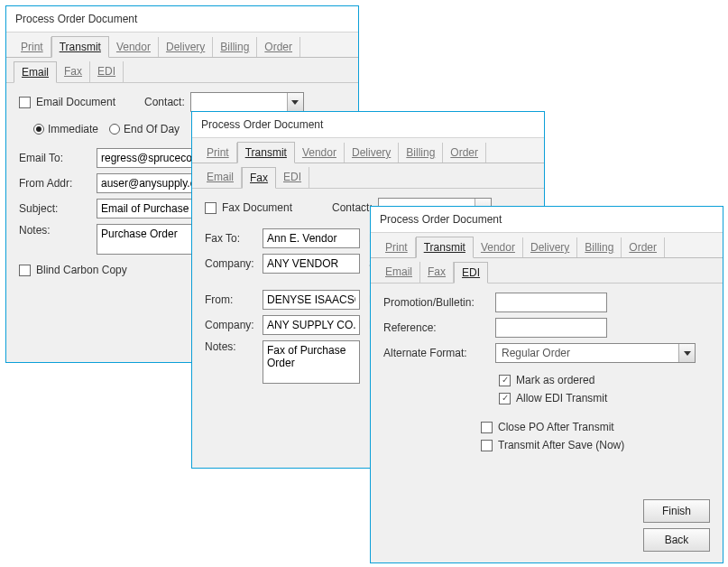 The height and width of the screenshot is (567, 728). Describe the element at coordinates (55, 183) in the screenshot. I see `from-addr-label: From Addr:` at that location.